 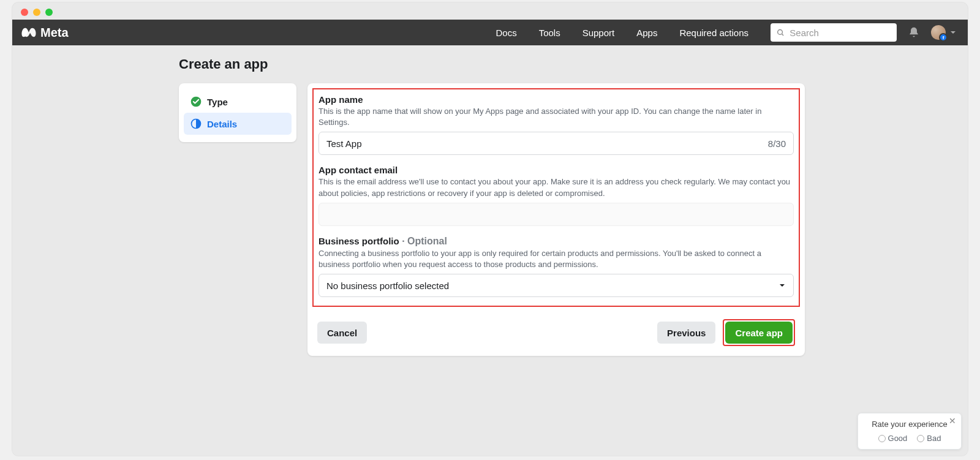 What do you see at coordinates (573, 64) in the screenshot?
I see `page-title: Create an app` at bounding box center [573, 64].